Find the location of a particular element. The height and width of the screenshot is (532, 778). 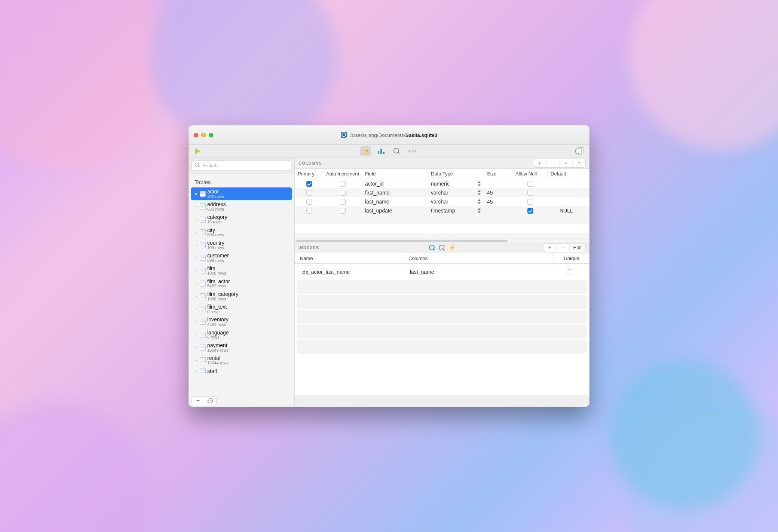

add-table-button: ＋ is located at coordinates (198, 401).